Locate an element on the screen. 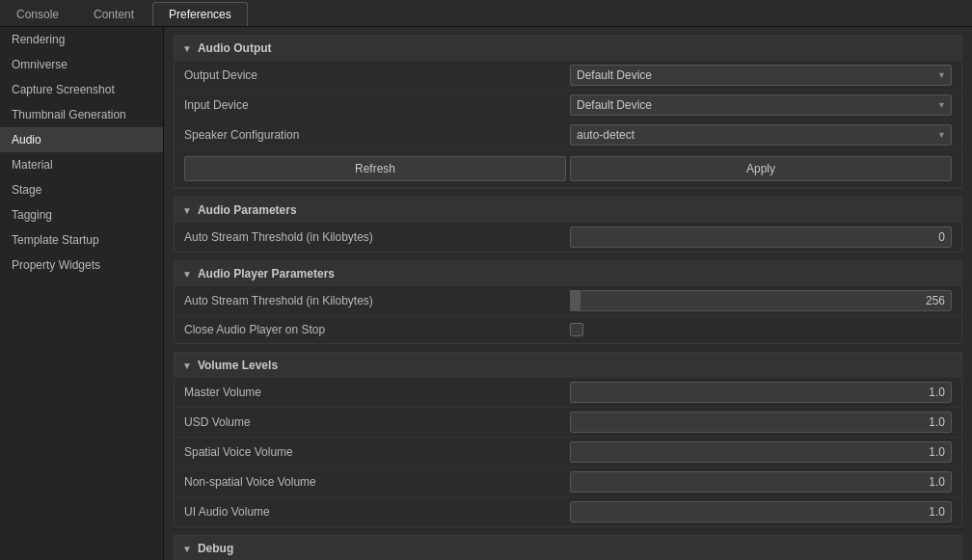  master-volume-input is located at coordinates (761, 392).